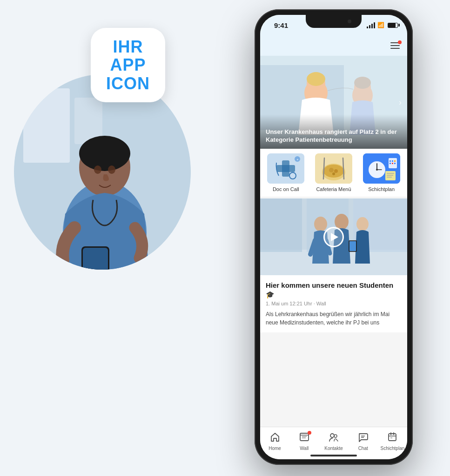 The image size is (450, 476). What do you see at coordinates (393, 443) in the screenshot?
I see `nav-schichtplan: Schichtplan` at bounding box center [393, 443].